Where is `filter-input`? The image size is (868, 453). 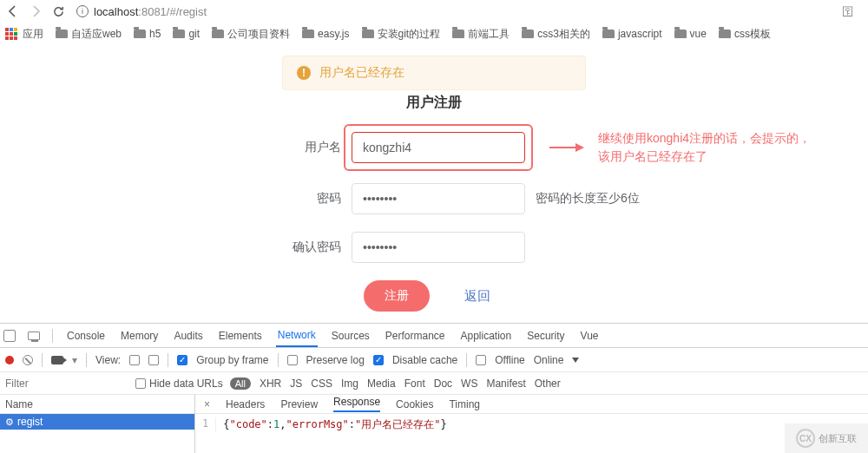 filter-input is located at coordinates (65, 384).